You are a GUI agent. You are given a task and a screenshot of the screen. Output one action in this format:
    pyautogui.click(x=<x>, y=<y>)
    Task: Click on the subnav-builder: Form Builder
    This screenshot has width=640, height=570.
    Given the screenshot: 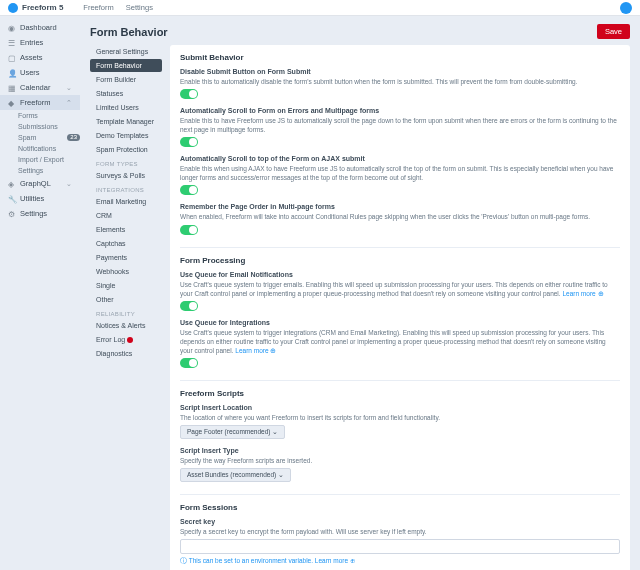 What is the action you would take?
    pyautogui.click(x=126, y=80)
    